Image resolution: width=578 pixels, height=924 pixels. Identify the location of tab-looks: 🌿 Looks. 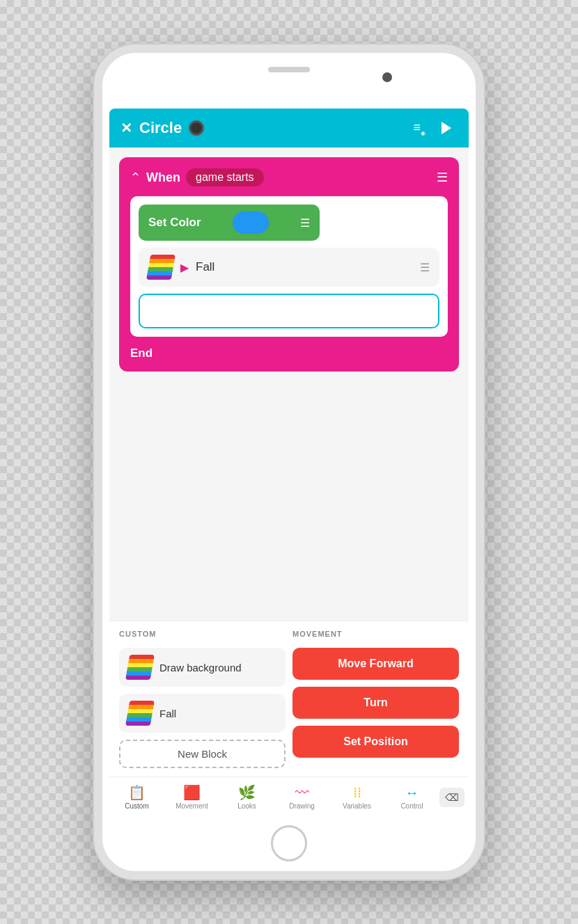
(247, 797).